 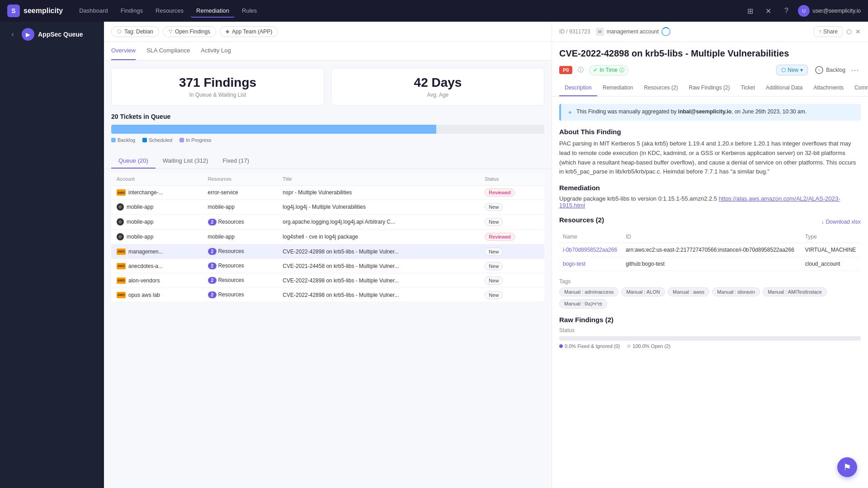 What do you see at coordinates (841, 222) in the screenshot?
I see `download-xlsx-button: ↓ Download xlsx` at bounding box center [841, 222].